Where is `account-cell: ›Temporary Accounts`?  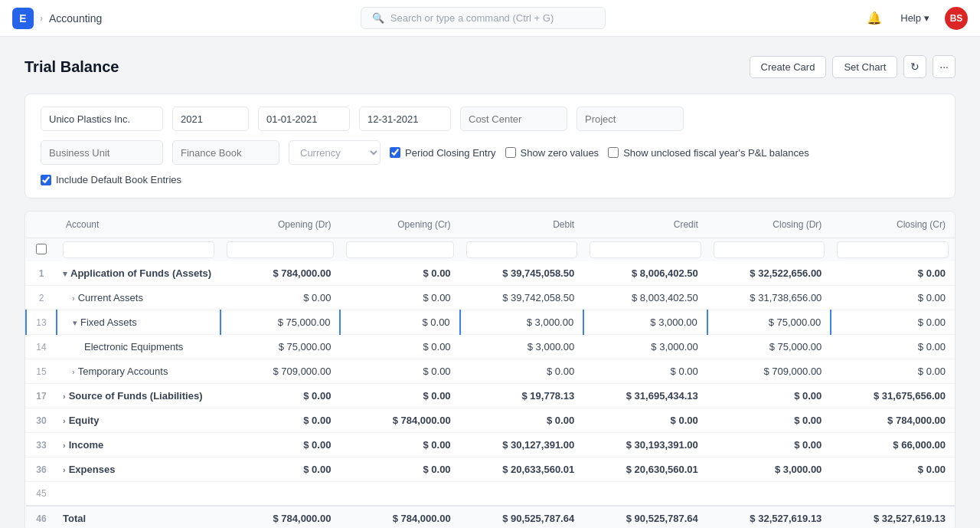 account-cell: ›Temporary Accounts is located at coordinates (139, 372).